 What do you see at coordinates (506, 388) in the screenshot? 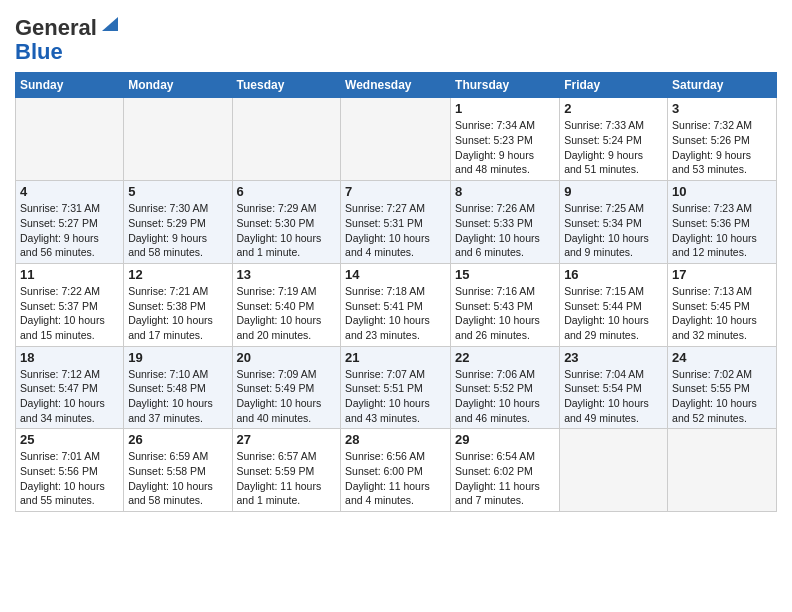
I see `calendar-cell: 22Sunrise: 7:06 AMSunset: 5:52 PMDayligh…` at bounding box center [506, 388].